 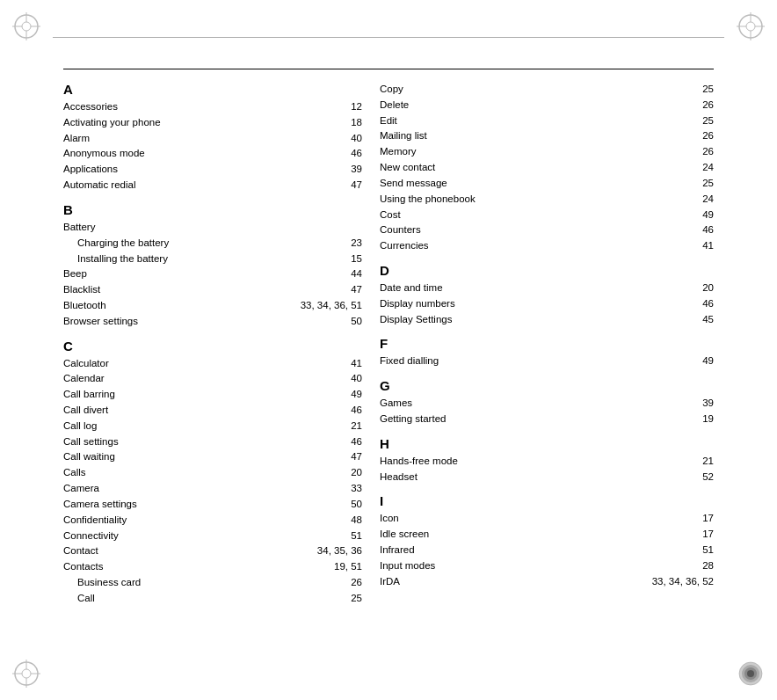 What do you see at coordinates (512, 404) in the screenshot?
I see `entry-text: Games` at bounding box center [512, 404].